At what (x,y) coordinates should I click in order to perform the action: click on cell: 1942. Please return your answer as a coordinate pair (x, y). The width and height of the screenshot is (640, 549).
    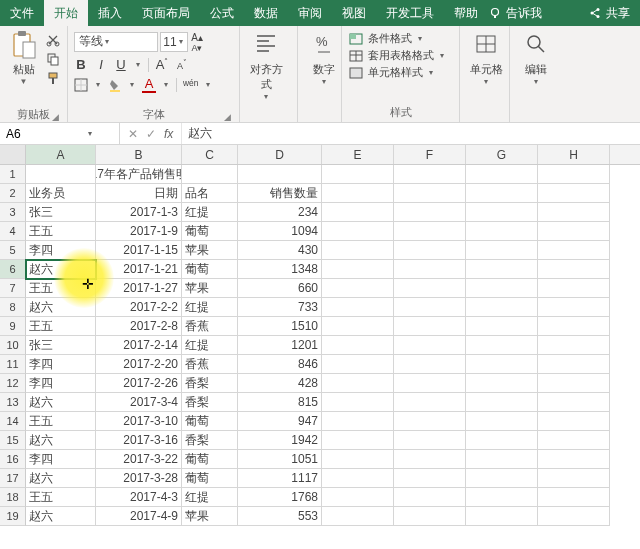
    Looking at the image, I should click on (280, 440).